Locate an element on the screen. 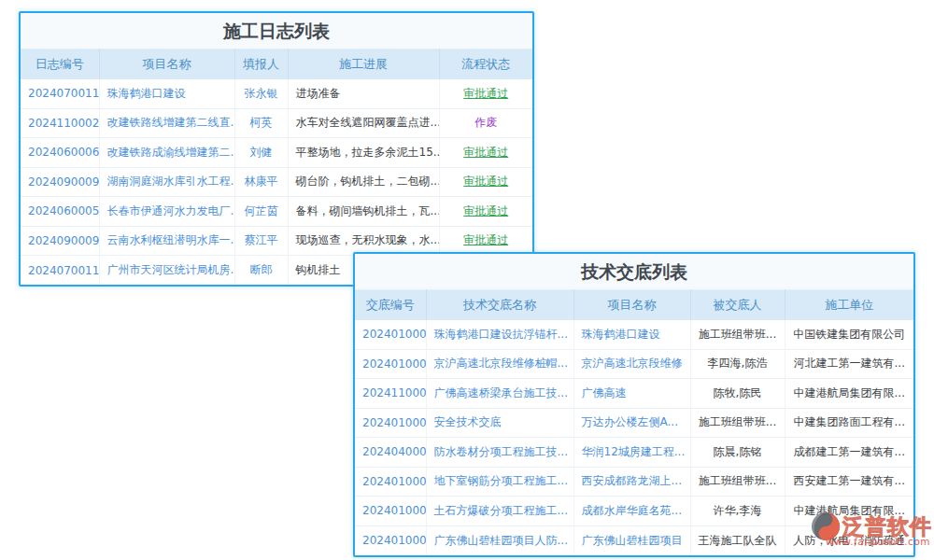 The width and height of the screenshot is (934, 560). cell-reporter: 柯英 is located at coordinates (262, 123).